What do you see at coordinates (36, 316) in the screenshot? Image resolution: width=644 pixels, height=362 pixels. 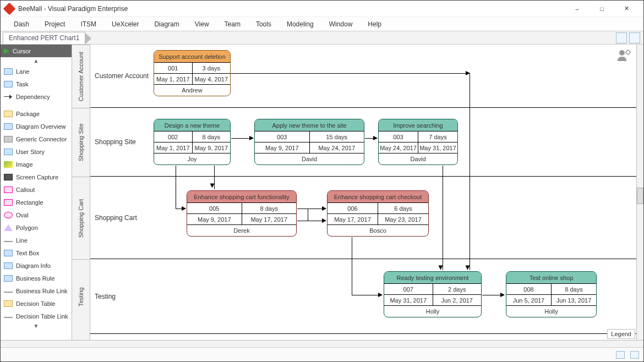 I see `palette-decision-table-link: Decision Table Link` at bounding box center [36, 316].